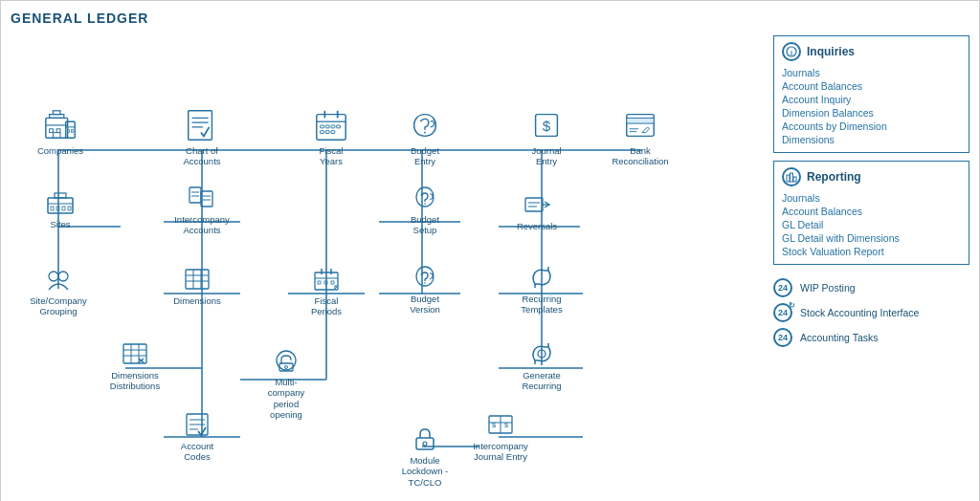 Image resolution: width=980 pixels, height=501 pixels. Describe the element at coordinates (537, 210) in the screenshot. I see `node-reversals: Reversals` at that location.